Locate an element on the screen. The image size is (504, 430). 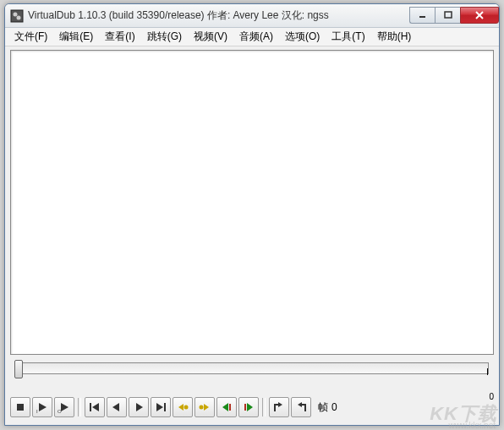
frame-label-text: 帧 is located at coordinates (323, 407).